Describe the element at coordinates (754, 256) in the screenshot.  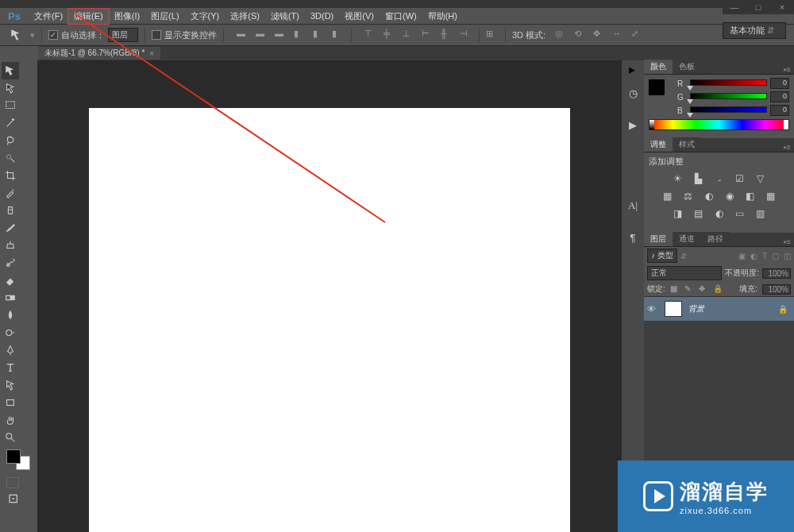
I see `filter-adjust-icon: ◐` at that location.